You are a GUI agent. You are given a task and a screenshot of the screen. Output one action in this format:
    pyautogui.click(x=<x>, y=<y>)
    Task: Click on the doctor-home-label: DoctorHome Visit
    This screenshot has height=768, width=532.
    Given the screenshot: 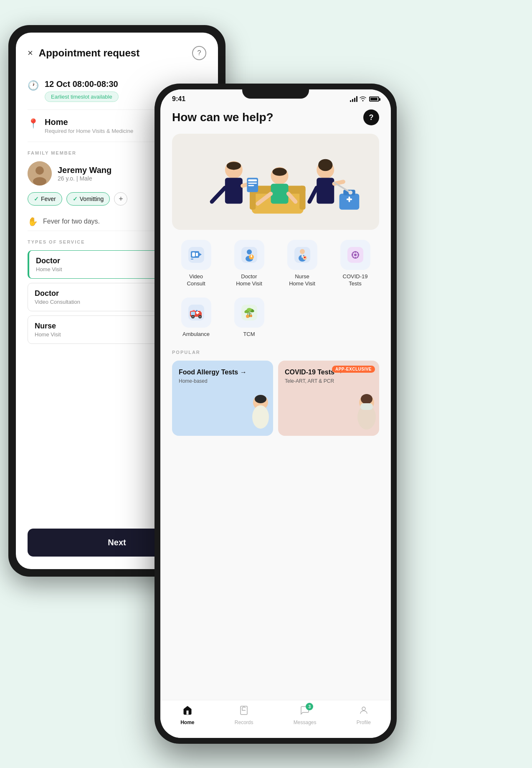 What is the action you would take?
    pyautogui.click(x=249, y=280)
    